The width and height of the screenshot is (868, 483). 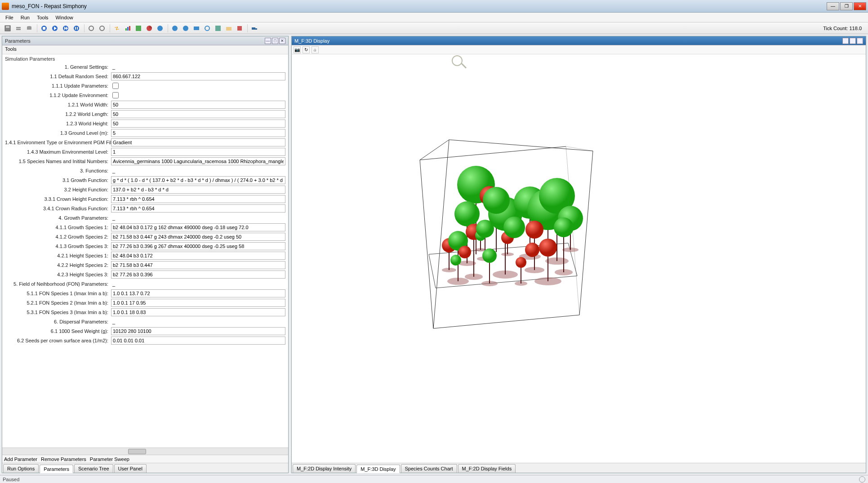 I want to click on gear2-icon, so click(x=102, y=28).